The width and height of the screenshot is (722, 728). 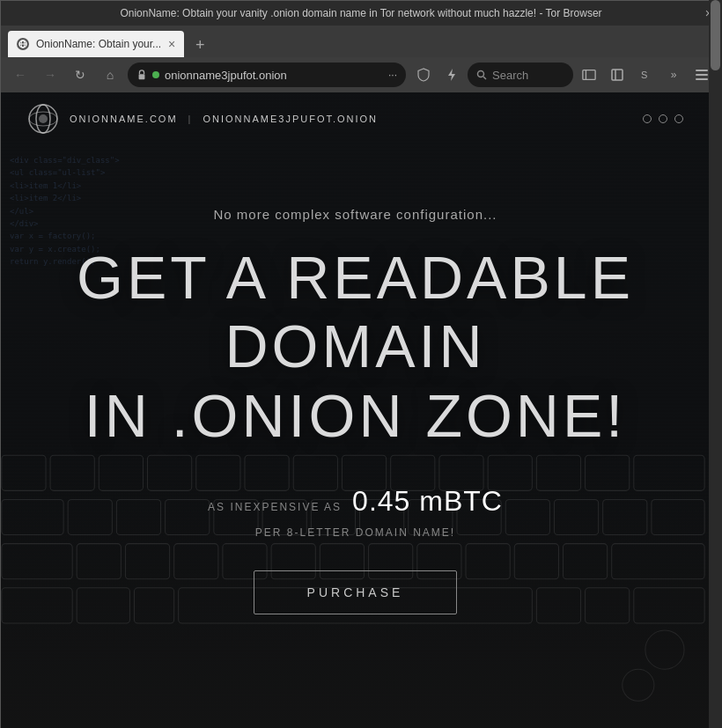 I want to click on sync-icon: S, so click(x=645, y=75).